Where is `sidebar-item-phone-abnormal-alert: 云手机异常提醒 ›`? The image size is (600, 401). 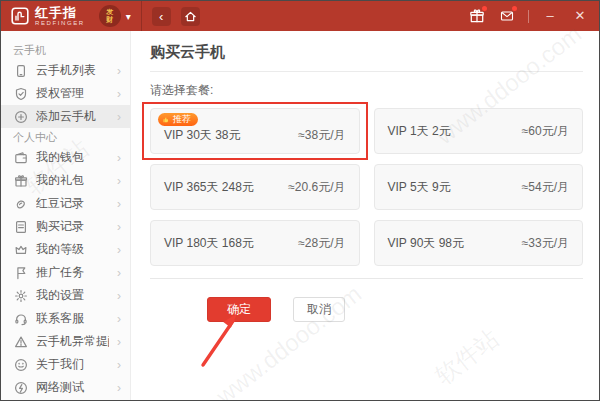 sidebar-item-phone-abnormal-alert: 云手机异常提醒 › is located at coordinates (66, 342).